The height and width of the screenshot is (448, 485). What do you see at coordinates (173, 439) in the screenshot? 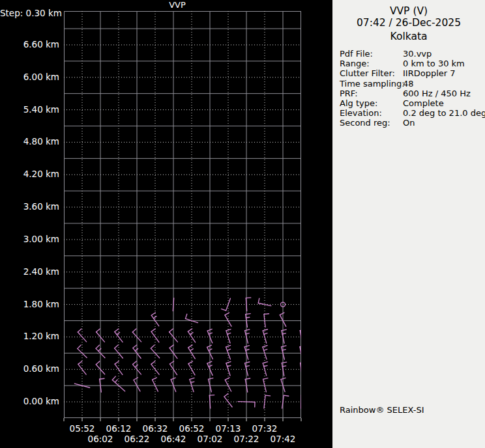
I see `x-axis-label: 06:42` at bounding box center [173, 439].